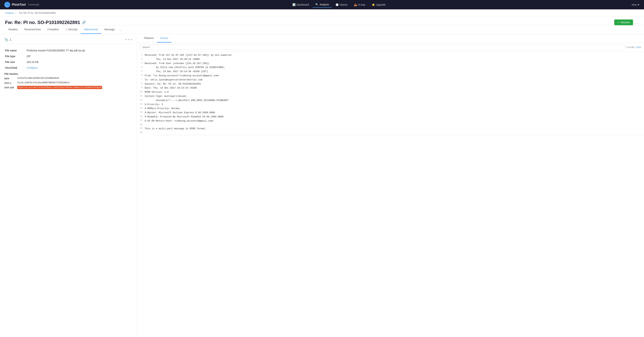 This screenshot has width=644, height=337. I want to click on line-number: 6, so click(141, 75).